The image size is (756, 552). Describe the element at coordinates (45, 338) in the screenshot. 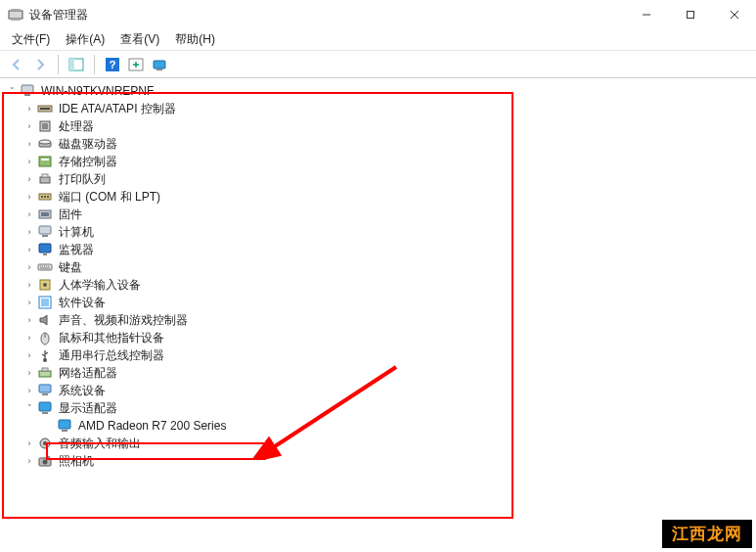

I see `mouse-icon` at that location.